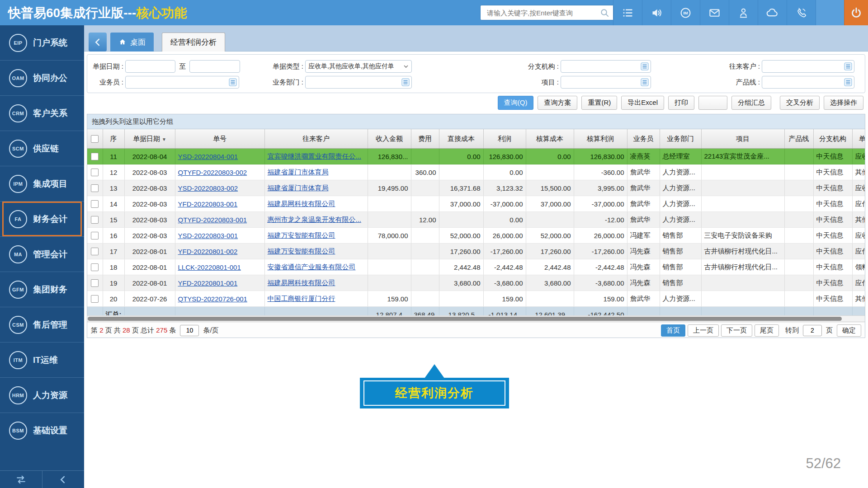 This screenshot has height=488, width=868. Describe the element at coordinates (42, 183) in the screenshot. I see `sidebar-item-ipm: IPM集成项目` at that location.